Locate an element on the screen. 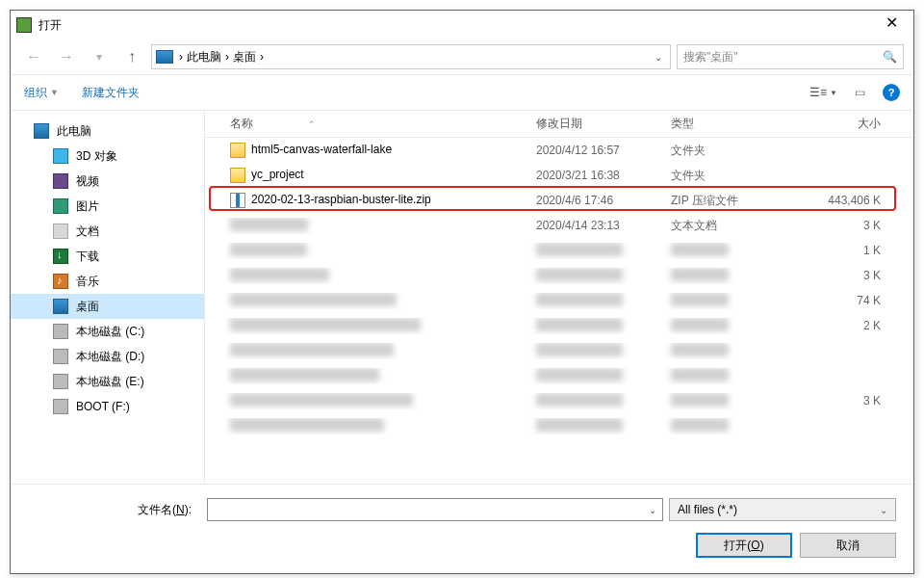 This screenshot has width=924, height=578. music-icon is located at coordinates (61, 281).